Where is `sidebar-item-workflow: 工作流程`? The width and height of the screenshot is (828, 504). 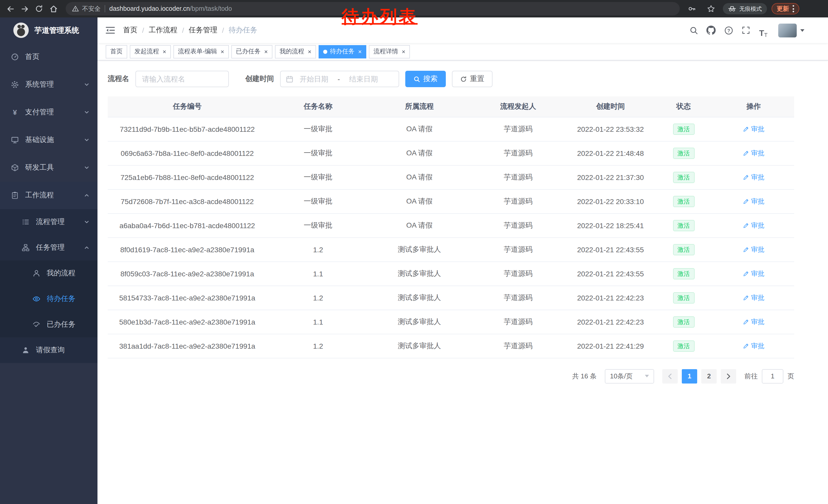 sidebar-item-workflow: 工作流程 is located at coordinates (49, 195).